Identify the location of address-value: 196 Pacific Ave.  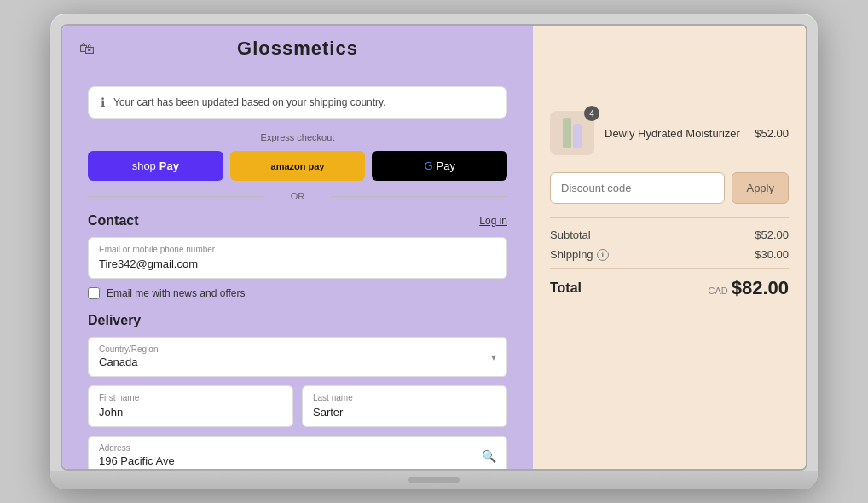
(136, 460).